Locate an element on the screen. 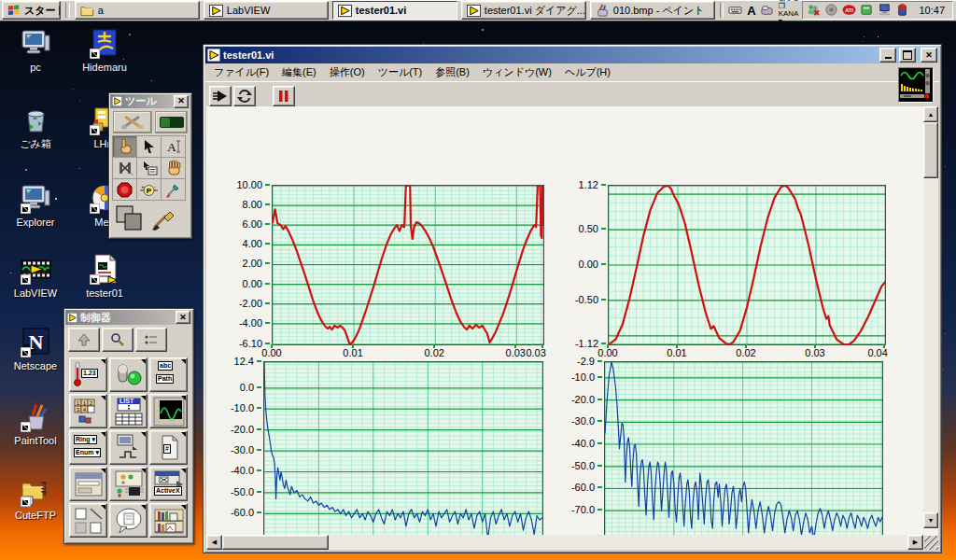 The width and height of the screenshot is (956, 560). control-tile-classic is located at coordinates (88, 483).